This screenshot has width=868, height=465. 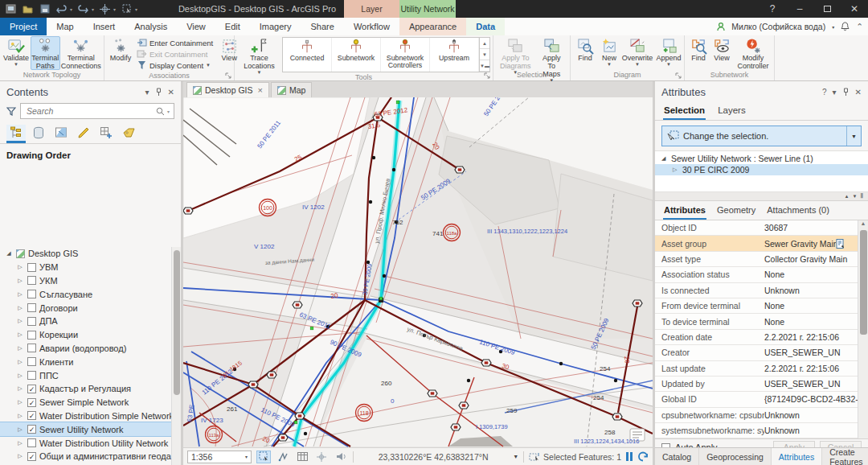 I want to click on apply-to-diagrams-button: Apply To Diagrams ▼, so click(x=516, y=53).